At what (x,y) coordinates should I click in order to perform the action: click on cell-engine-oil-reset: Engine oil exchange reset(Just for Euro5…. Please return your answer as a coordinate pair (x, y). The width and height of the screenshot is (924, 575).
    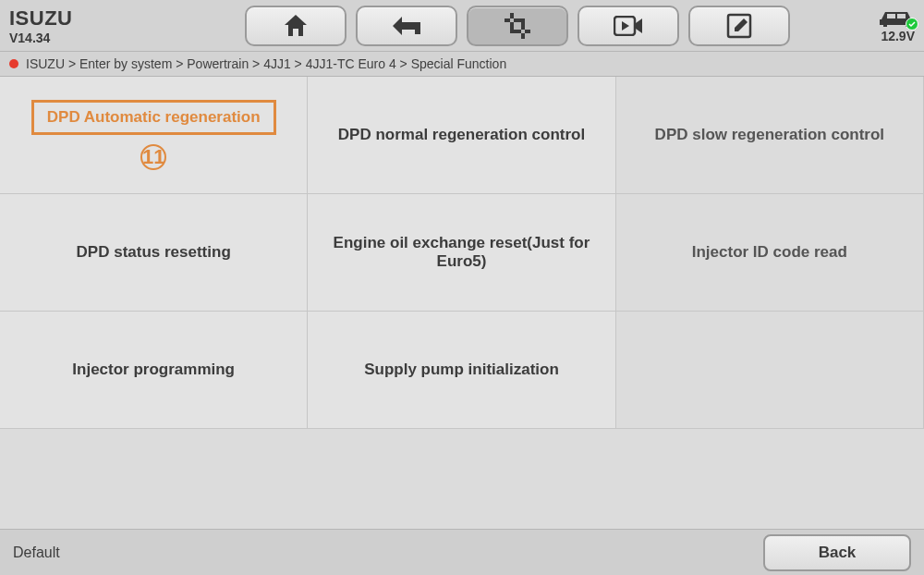
    Looking at the image, I should click on (462, 253).